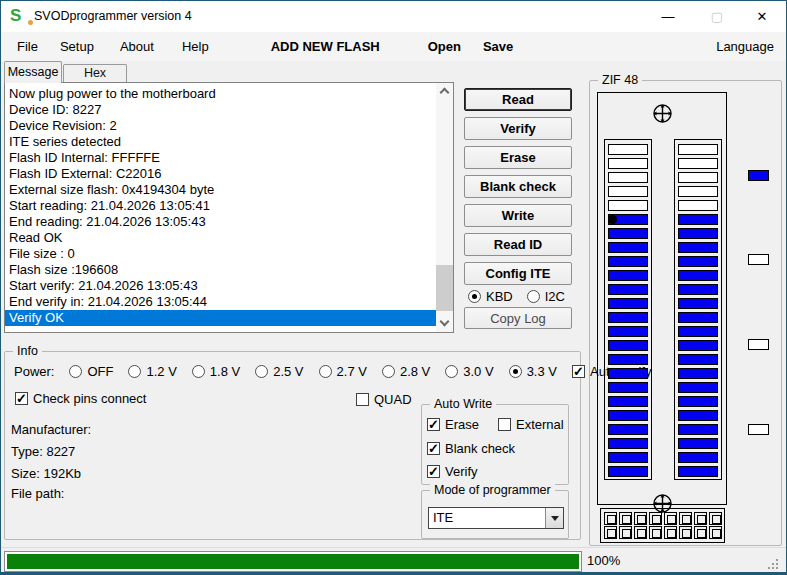  Describe the element at coordinates (225, 372) in the screenshot. I see `power-1.8v-radio-label: 1.8 V` at that location.